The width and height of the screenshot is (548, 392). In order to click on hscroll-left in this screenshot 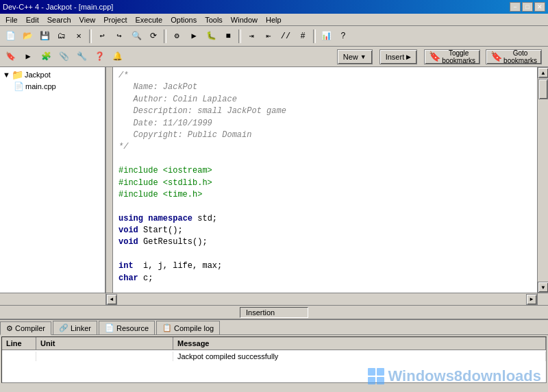, I will do `click(53, 299)`.